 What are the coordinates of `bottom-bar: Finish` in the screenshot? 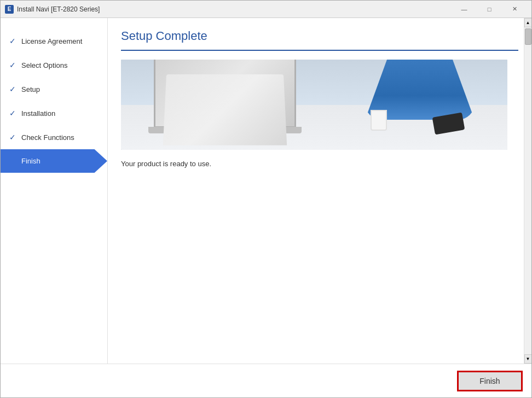 It's located at (266, 381).